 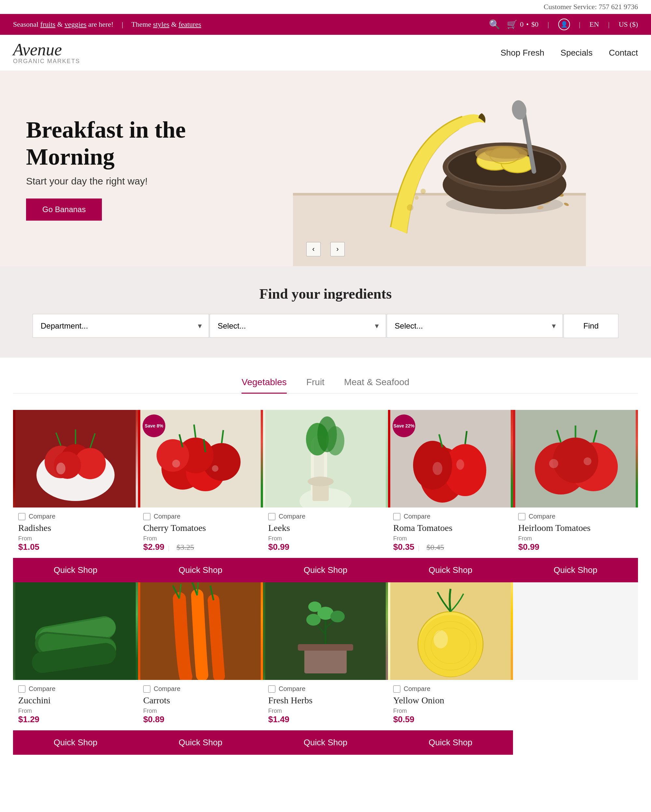 What do you see at coordinates (64, 209) in the screenshot?
I see `hero-button: Go Bananas` at bounding box center [64, 209].